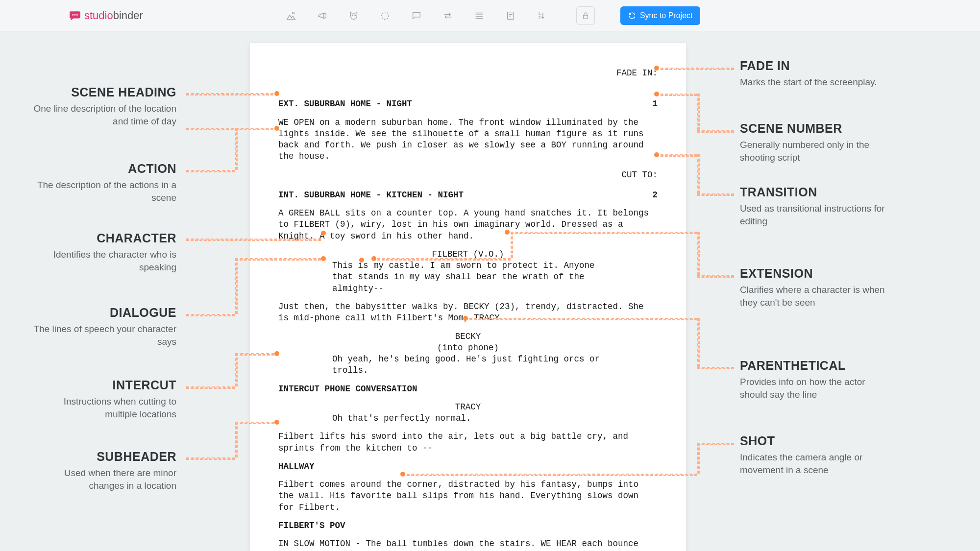 This screenshot has width=980, height=551. Describe the element at coordinates (106, 16) in the screenshot. I see `brand-logo: studiobinder` at that location.